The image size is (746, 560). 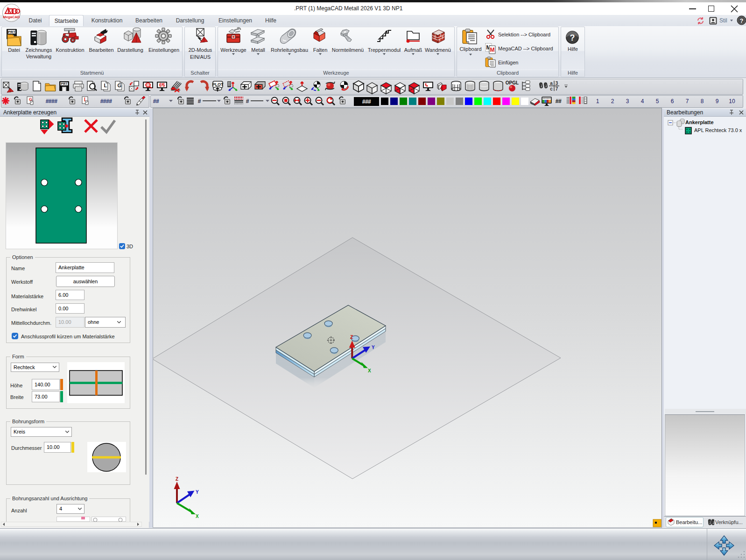 What do you see at coordinates (106, 85) in the screenshot?
I see `svg-text: L` at bounding box center [106, 85].